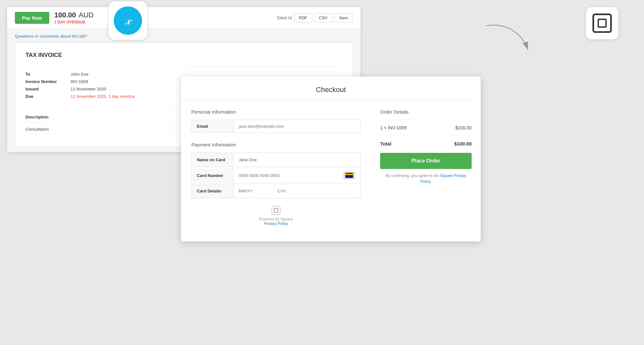 The width and height of the screenshot is (644, 345). I want to click on order-item-label: 1 × INV-1009, so click(393, 128).